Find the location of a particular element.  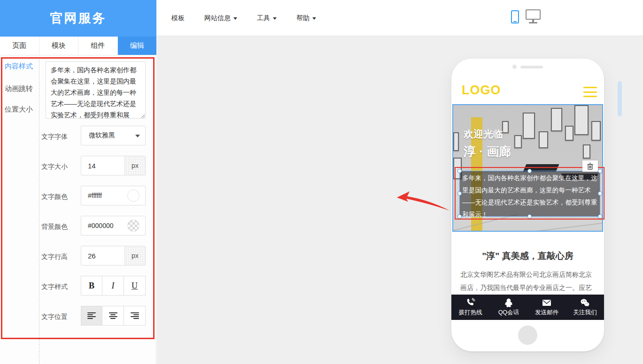

selected-text-block: 多年来，国内各种名家创作都会聚集在这里，这里是国内最大的艺术画廊，这里的每一种艺… is located at coordinates (530, 194).